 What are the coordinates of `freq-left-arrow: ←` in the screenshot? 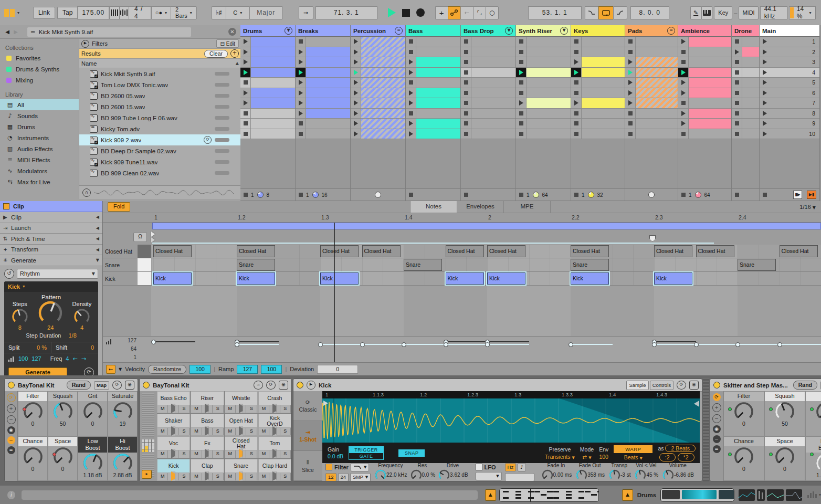 It's located at (75, 359).